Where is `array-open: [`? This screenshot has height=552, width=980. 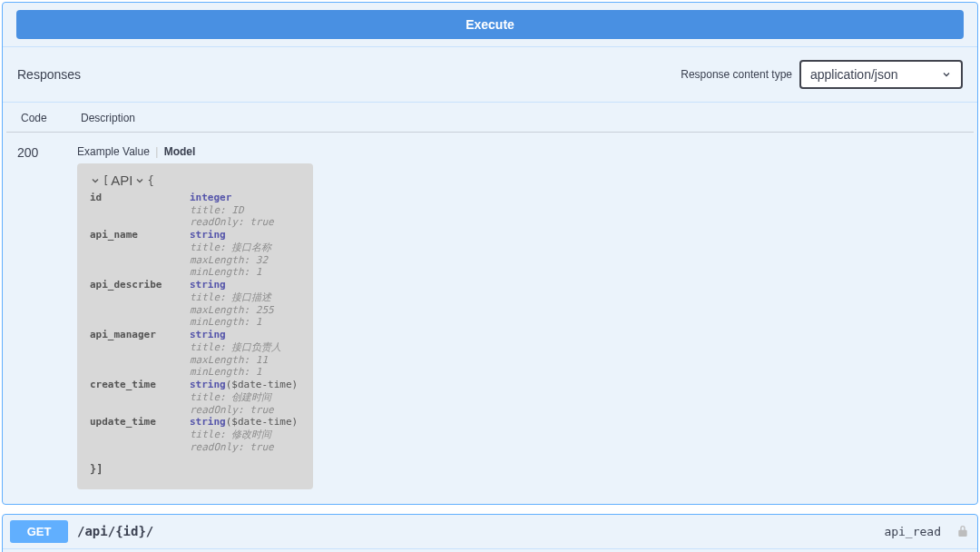
array-open: [ is located at coordinates (105, 182).